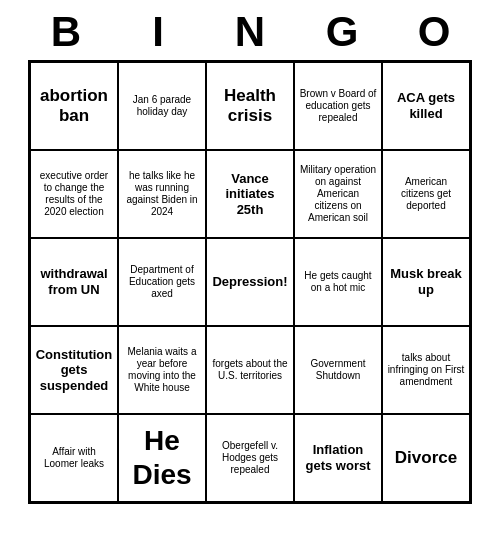 Image resolution: width=500 pixels, height=544 pixels. I want to click on bingo-cell: Jan 6 parade holiday day, so click(162, 106).